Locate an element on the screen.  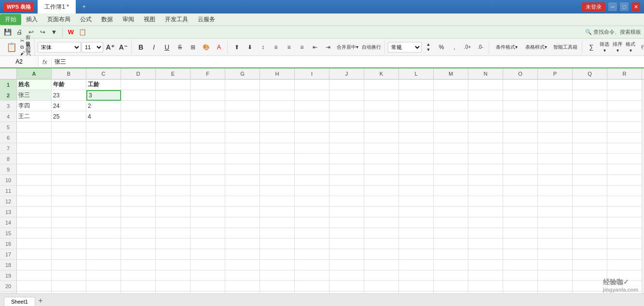
cell-M13 is located at coordinates (451, 212).